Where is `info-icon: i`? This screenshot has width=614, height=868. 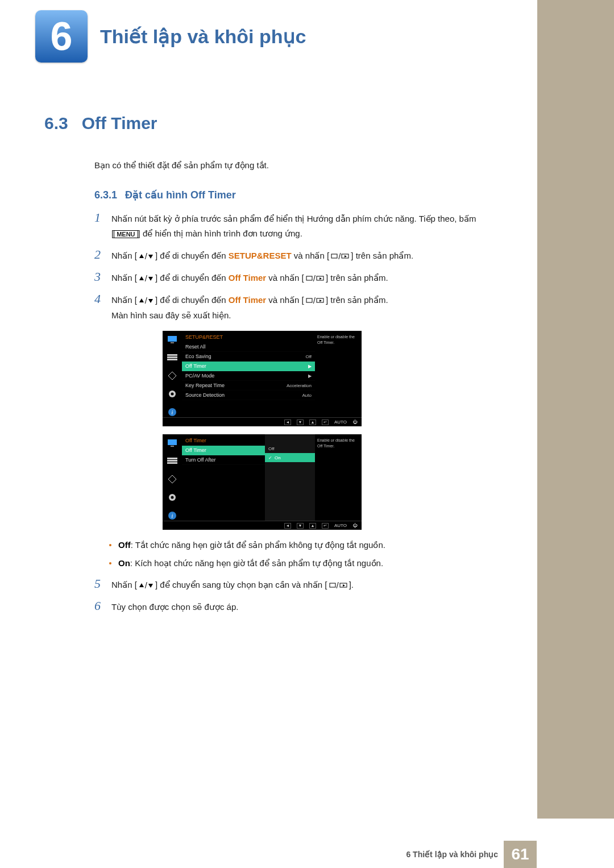 info-icon: i is located at coordinates (172, 516).